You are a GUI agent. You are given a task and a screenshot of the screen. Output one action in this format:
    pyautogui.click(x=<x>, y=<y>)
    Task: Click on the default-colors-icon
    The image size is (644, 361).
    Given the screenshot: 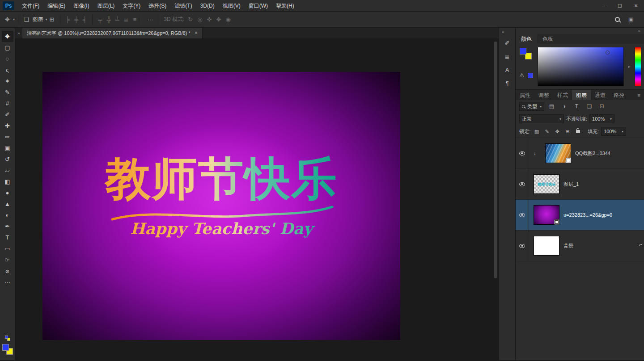 What is the action you would take?
    pyautogui.click(x=8, y=338)
    